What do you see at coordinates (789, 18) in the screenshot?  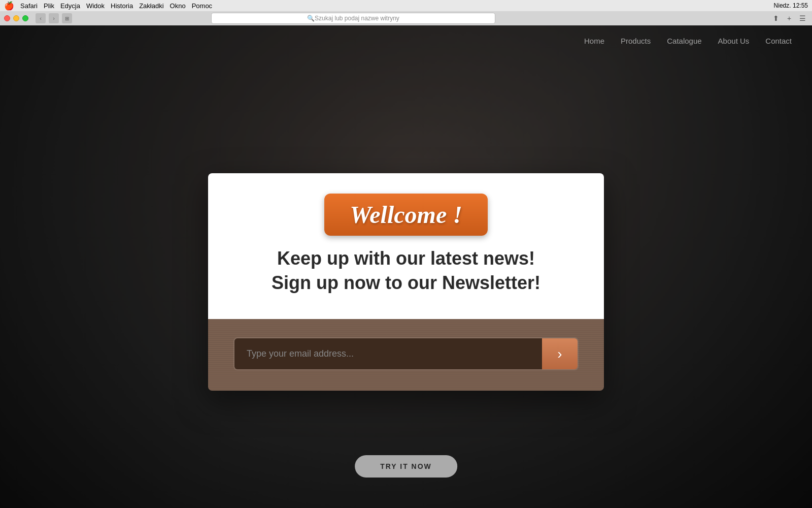 I see `toolbar-right: ⬆ + ☰` at bounding box center [789, 18].